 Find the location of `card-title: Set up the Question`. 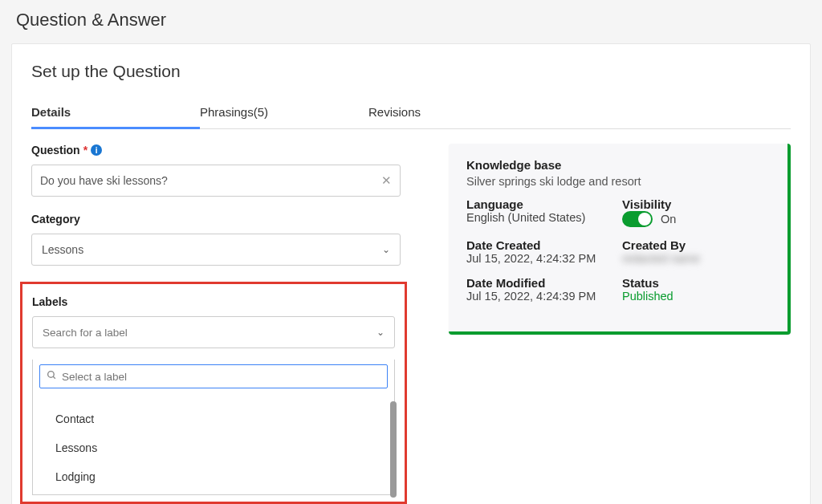

card-title: Set up the Question is located at coordinates (411, 71).